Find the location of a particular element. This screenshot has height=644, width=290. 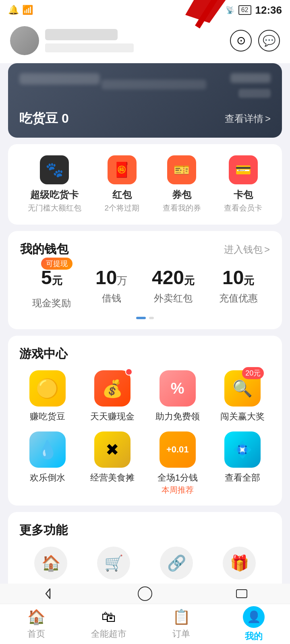

orders-icon: 📋 is located at coordinates (181, 617).